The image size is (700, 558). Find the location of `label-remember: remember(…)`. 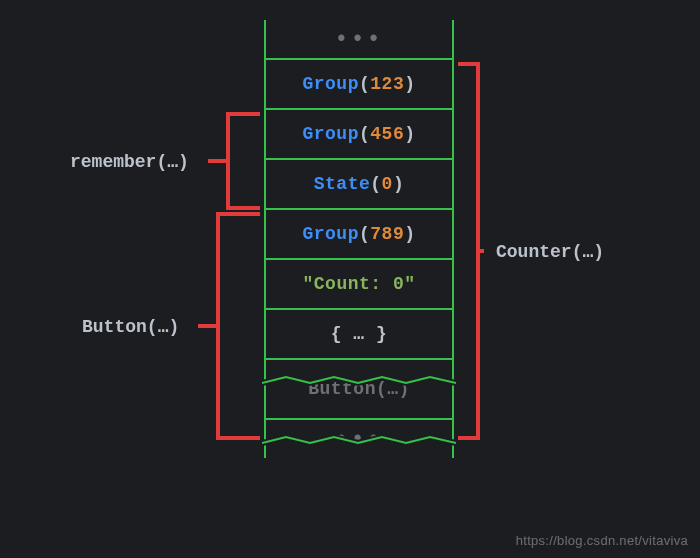

label-remember: remember(…) is located at coordinates (130, 162).